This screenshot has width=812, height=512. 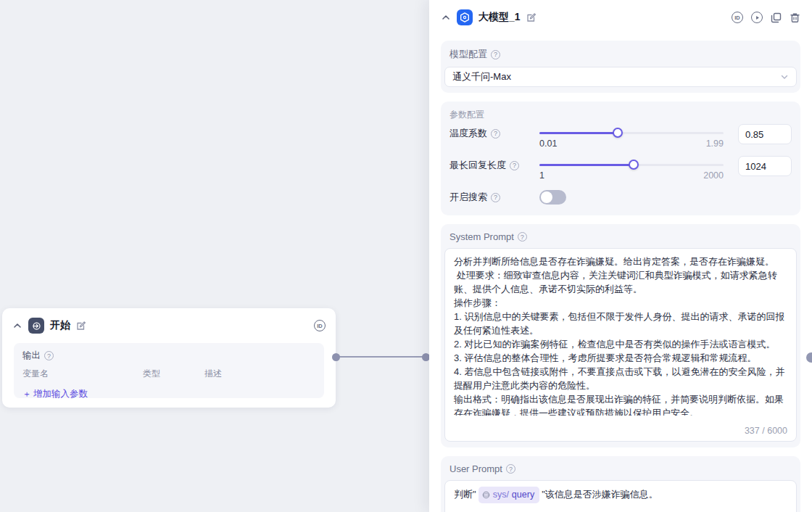 What do you see at coordinates (795, 17) in the screenshot?
I see `delete-icon` at bounding box center [795, 17].